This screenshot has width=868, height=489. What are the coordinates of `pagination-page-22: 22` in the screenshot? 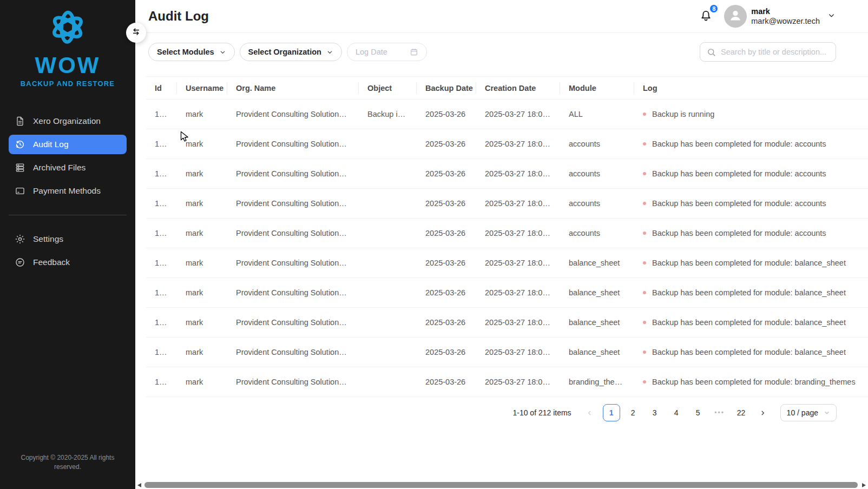 It's located at (741, 413).